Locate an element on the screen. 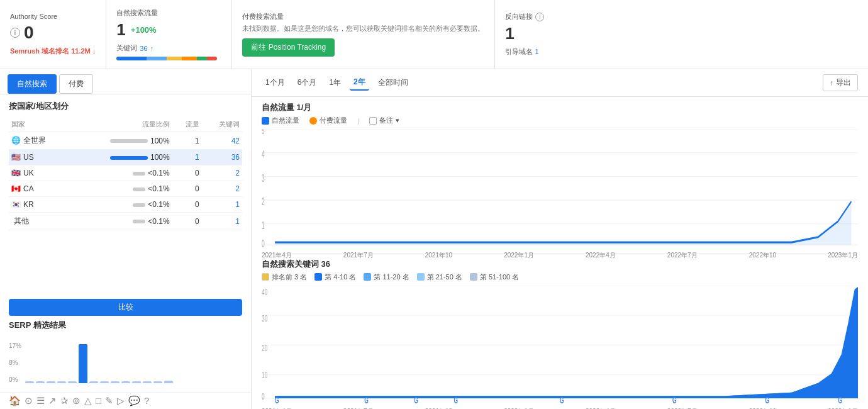 This screenshot has width=868, height=409. keywords-chart-title: 自然搜索关键词 36 is located at coordinates (560, 264).